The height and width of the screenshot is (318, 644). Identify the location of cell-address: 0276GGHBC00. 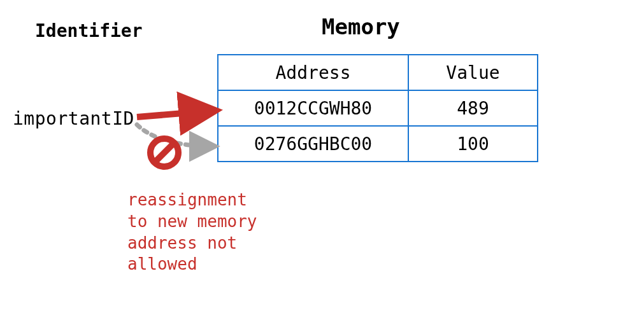
(313, 144).